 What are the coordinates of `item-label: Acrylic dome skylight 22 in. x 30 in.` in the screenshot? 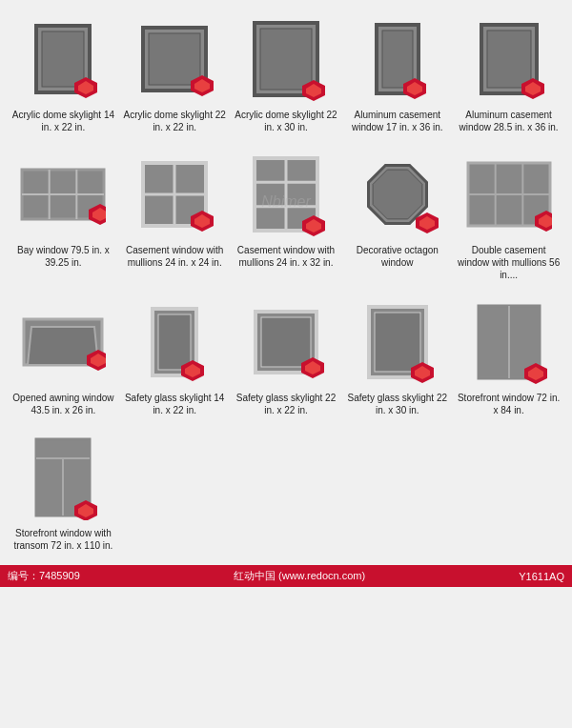 It's located at (286, 121).